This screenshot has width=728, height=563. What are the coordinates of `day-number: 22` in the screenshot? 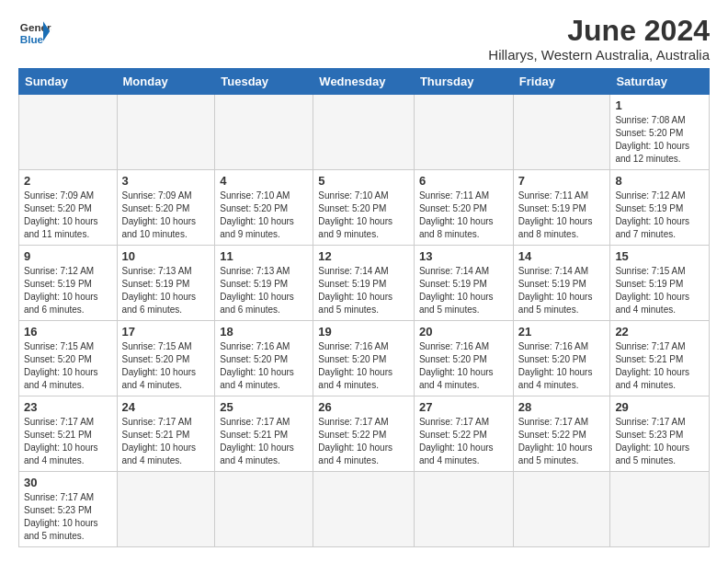 It's located at (660, 331).